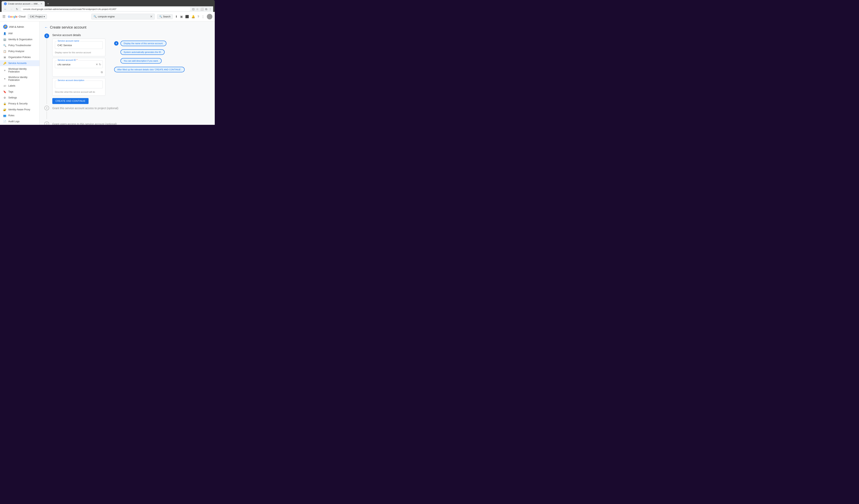 The height and width of the screenshot is (504, 859). What do you see at coordinates (198, 16) in the screenshot?
I see `help-icon: ?` at bounding box center [198, 16].